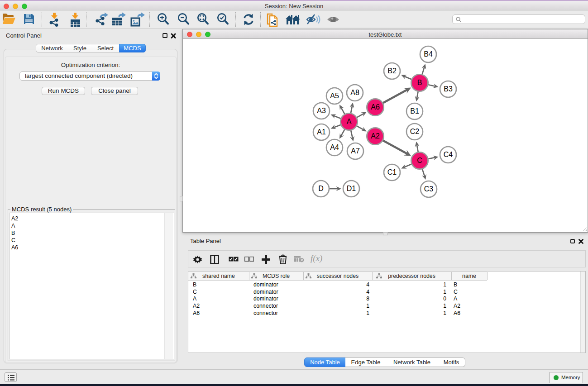 The width and height of the screenshot is (588, 386). What do you see at coordinates (349, 121) in the screenshot?
I see `svg-text: A` at bounding box center [349, 121].